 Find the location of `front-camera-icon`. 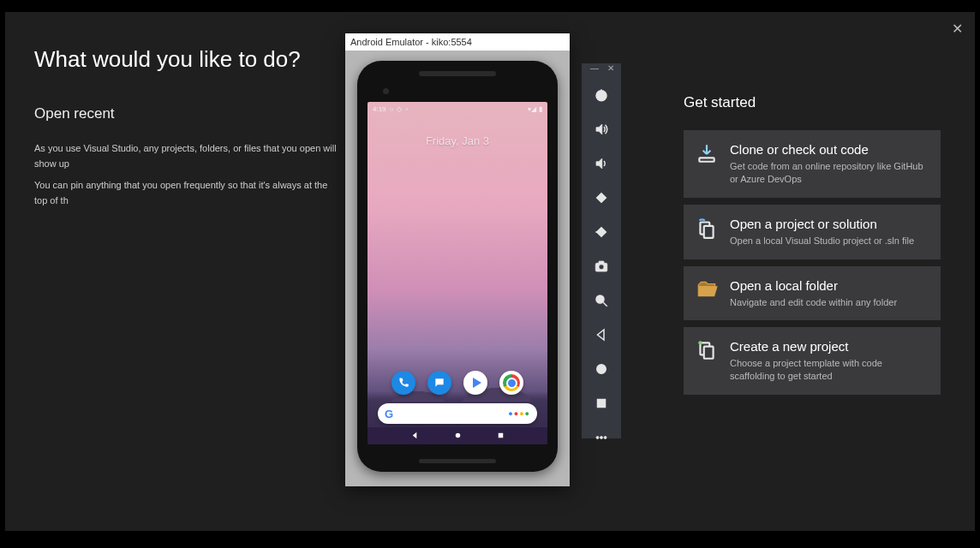

front-camera-icon is located at coordinates (385, 91).